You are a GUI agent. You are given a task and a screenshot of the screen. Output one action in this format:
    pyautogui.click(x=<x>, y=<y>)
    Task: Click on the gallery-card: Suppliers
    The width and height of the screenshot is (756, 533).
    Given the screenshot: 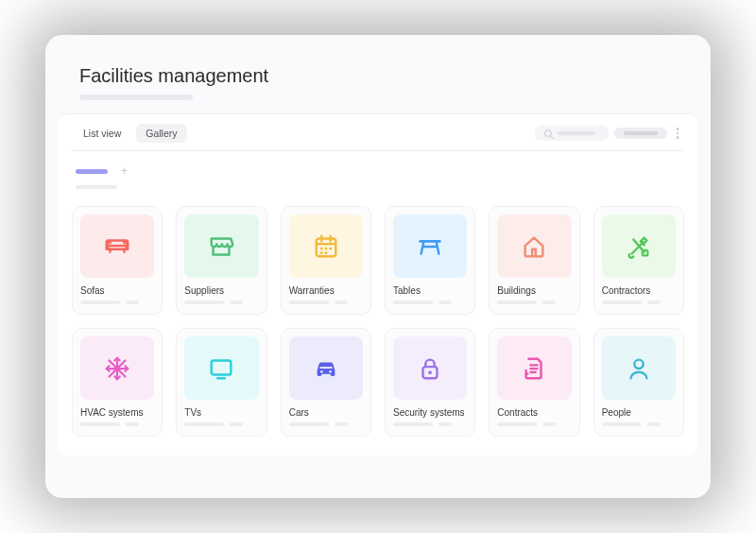 What is the action you would take?
    pyautogui.click(x=221, y=261)
    